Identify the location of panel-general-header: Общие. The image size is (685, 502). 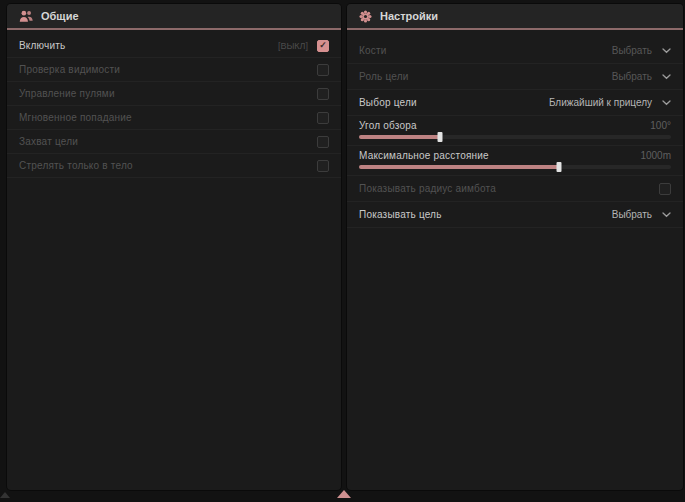
(174, 16).